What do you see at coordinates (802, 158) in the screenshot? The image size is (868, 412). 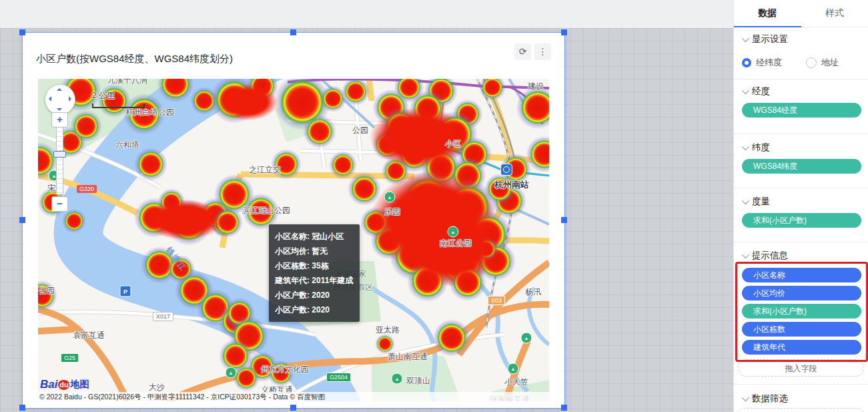 I see `section-latitude: 纬度 WGS84纬度` at bounding box center [802, 158].